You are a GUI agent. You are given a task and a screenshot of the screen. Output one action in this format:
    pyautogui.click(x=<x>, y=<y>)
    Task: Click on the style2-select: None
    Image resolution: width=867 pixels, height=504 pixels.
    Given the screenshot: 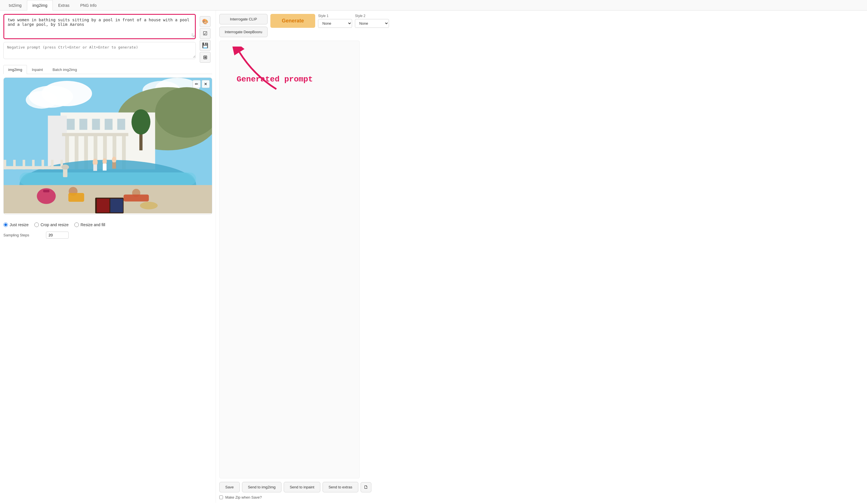 What is the action you would take?
    pyautogui.click(x=372, y=23)
    